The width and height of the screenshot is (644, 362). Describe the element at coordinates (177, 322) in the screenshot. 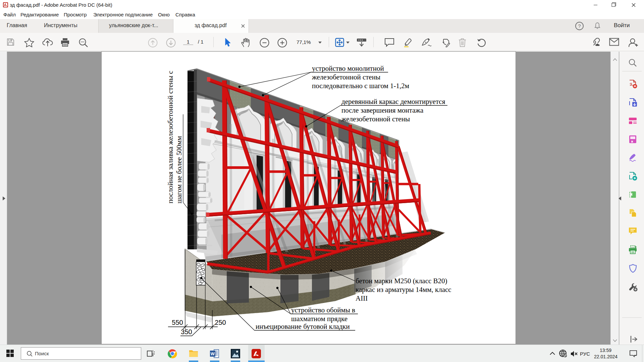

I see `svg-text: 550` at that location.